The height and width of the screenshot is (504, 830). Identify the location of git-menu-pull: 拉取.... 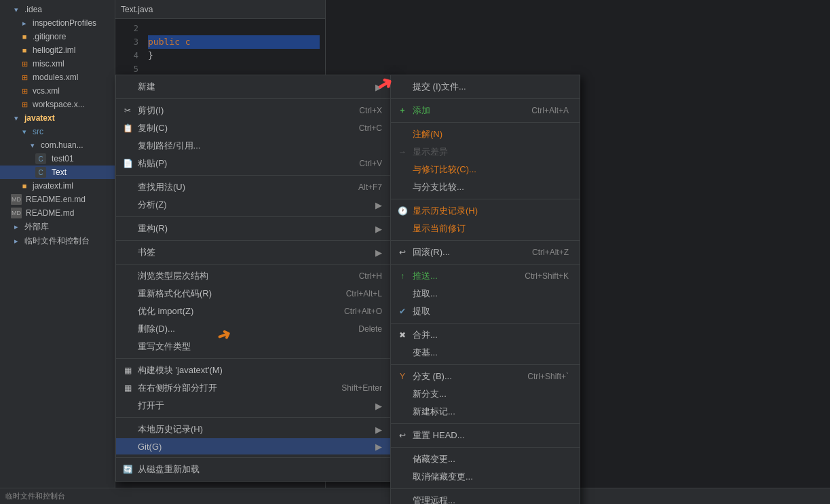
(485, 294).